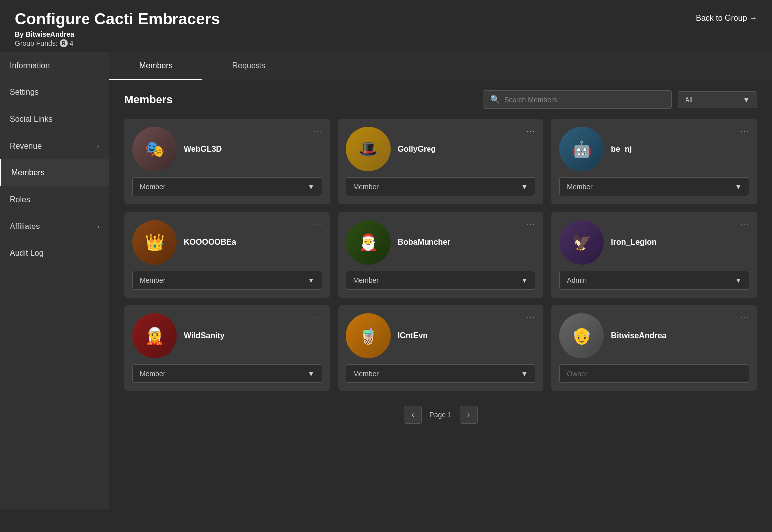  Describe the element at coordinates (440, 420) in the screenshot. I see `pagination: ‹ Page 1 ›` at that location.